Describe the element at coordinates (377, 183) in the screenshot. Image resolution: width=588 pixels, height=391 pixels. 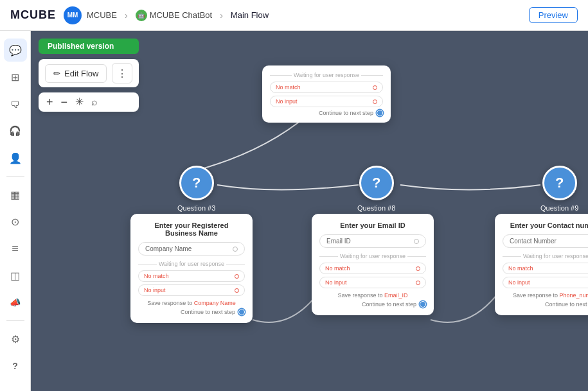
I see `q8-circle: ?` at that location.